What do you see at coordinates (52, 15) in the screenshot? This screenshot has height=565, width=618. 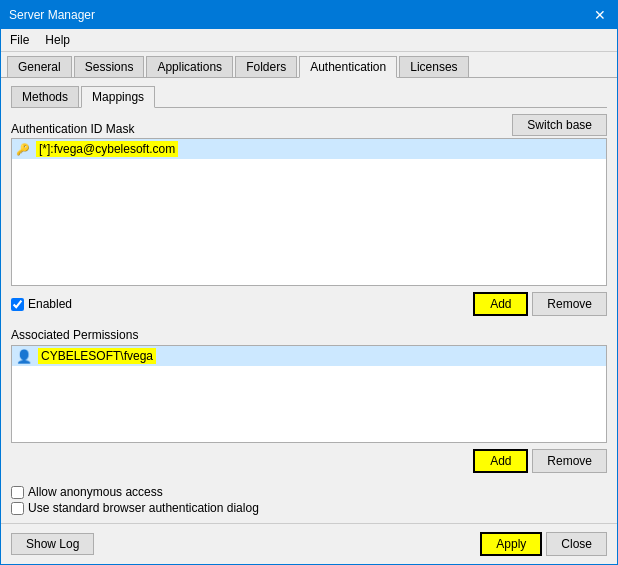 I see `window-title: Server Manager` at bounding box center [52, 15].